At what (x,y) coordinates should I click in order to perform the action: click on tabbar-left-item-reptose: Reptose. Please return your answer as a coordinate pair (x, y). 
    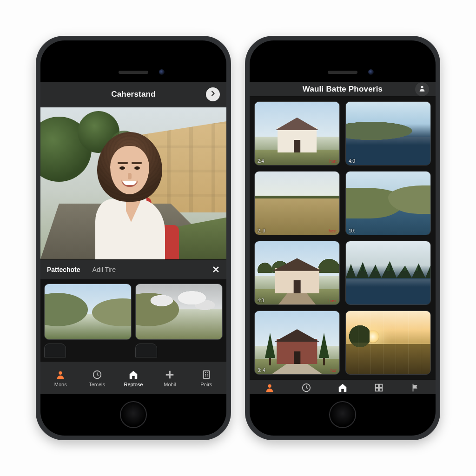
    Looking at the image, I should click on (133, 378).